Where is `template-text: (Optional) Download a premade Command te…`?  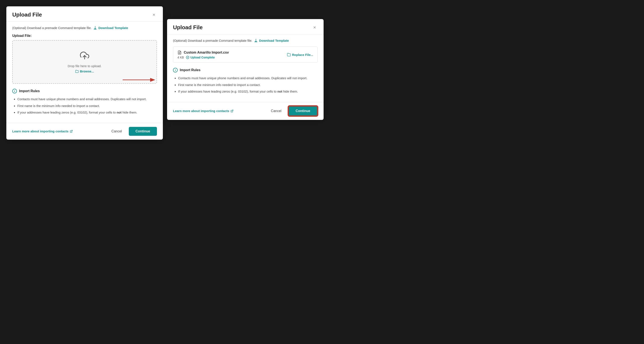
template-text: (Optional) Download a premade Command te… is located at coordinates (52, 28).